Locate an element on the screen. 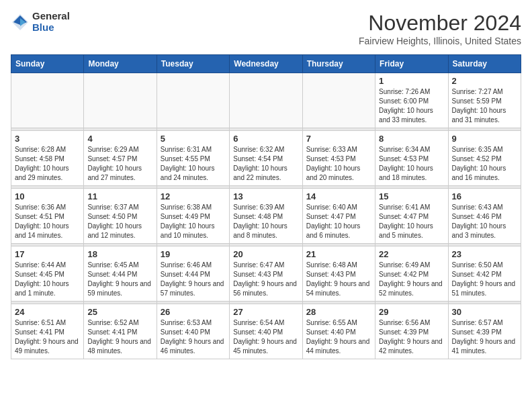  day-number: 29 is located at coordinates (411, 312).